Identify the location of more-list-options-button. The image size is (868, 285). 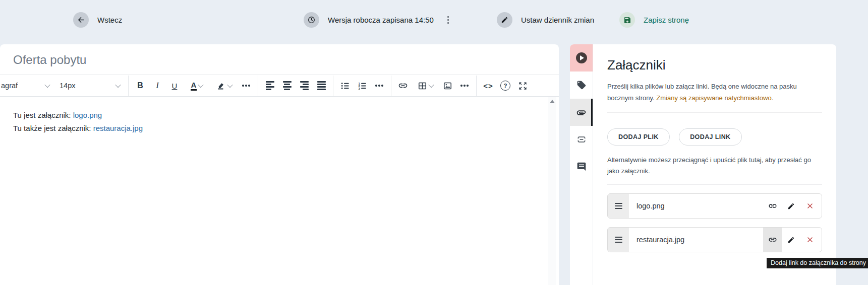
(379, 86).